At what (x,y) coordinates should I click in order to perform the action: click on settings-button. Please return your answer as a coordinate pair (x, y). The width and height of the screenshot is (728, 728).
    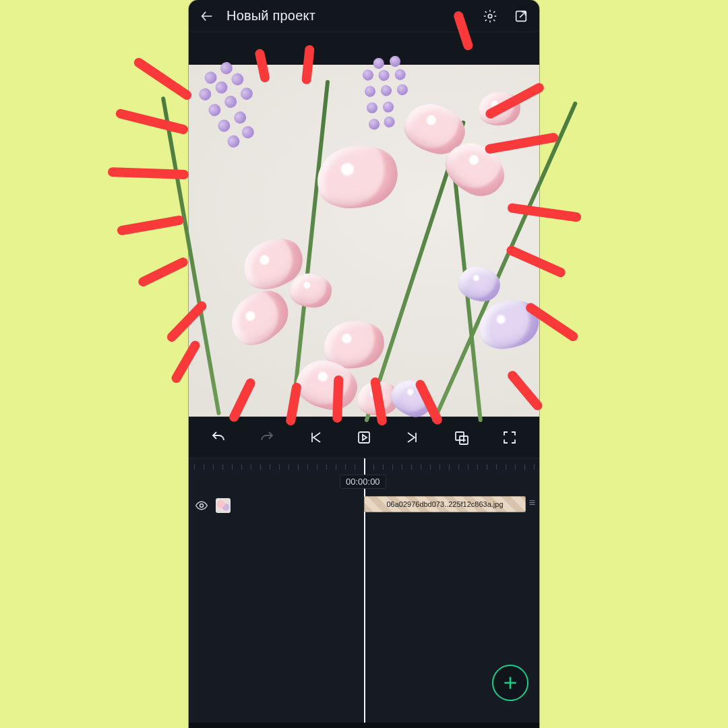
    Looking at the image, I should click on (490, 16).